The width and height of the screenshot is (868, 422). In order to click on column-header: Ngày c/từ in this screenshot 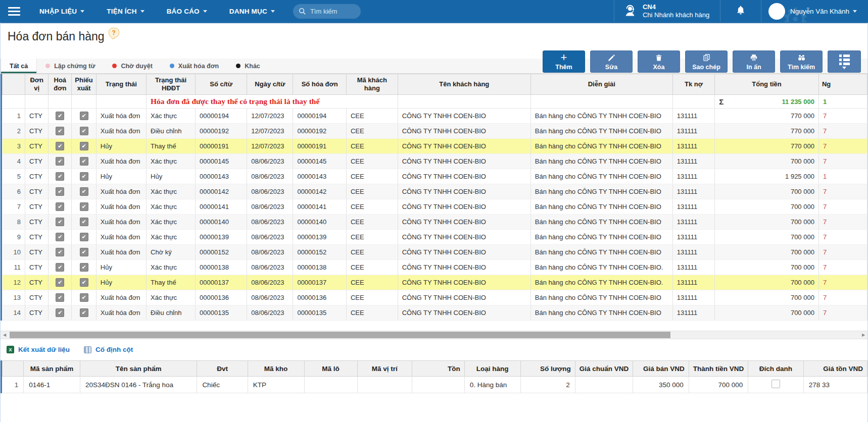, I will do `click(270, 85)`.